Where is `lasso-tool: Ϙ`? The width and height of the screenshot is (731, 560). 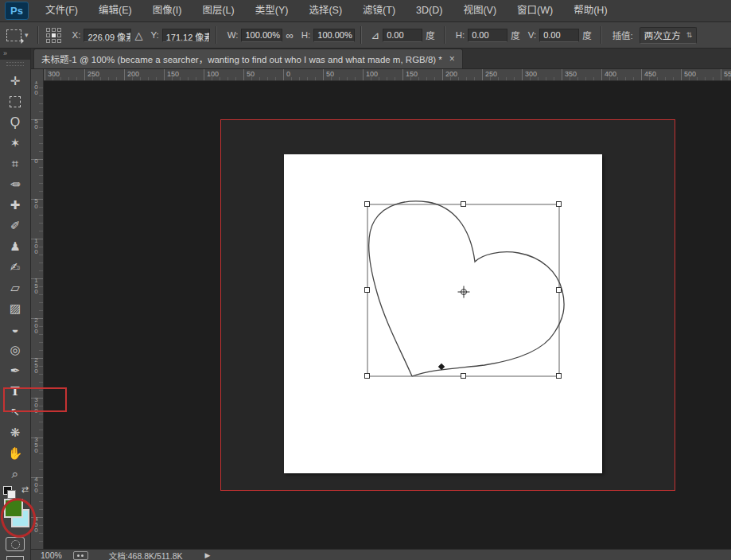
lasso-tool: Ϙ is located at coordinates (15, 122).